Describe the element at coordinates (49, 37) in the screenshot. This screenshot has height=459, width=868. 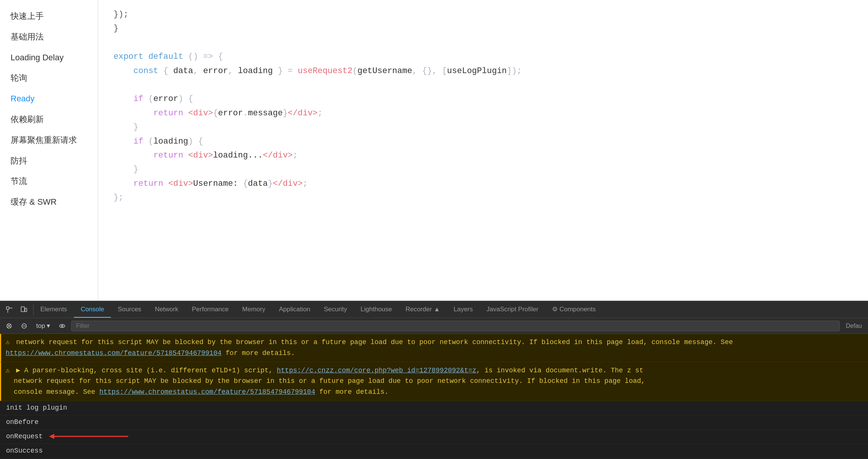
I see `sidebar-item-1: 基础用法` at that location.